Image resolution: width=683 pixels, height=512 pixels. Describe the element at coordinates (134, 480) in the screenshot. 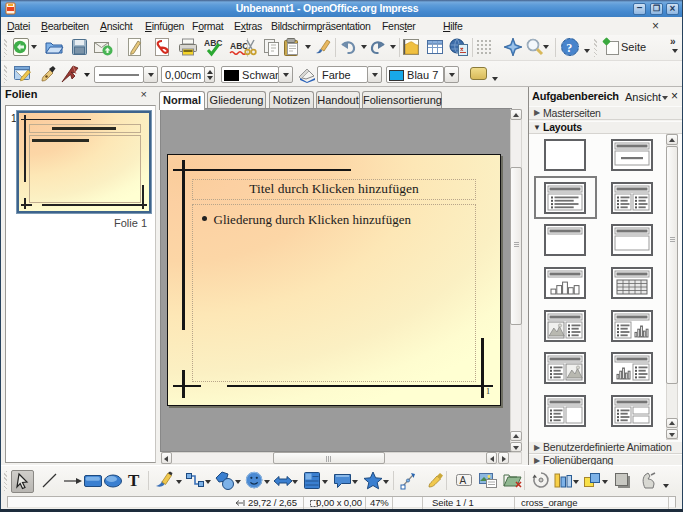

I see `svg-text: T` at that location.